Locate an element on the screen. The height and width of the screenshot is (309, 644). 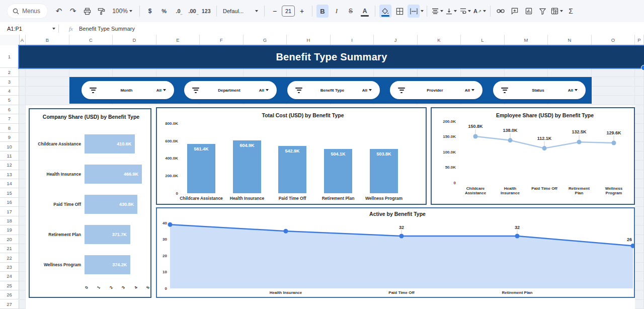
row-header-10: 10 is located at coordinates (10, 146).